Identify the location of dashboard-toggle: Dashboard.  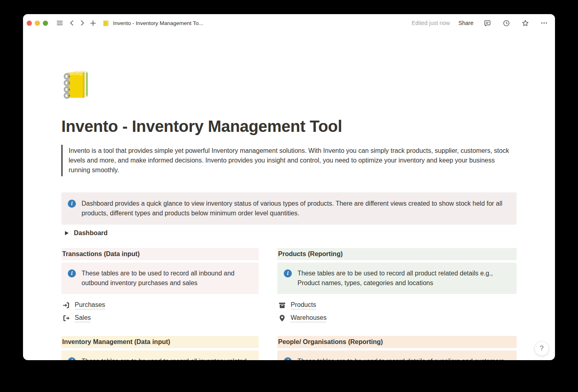
(289, 233).